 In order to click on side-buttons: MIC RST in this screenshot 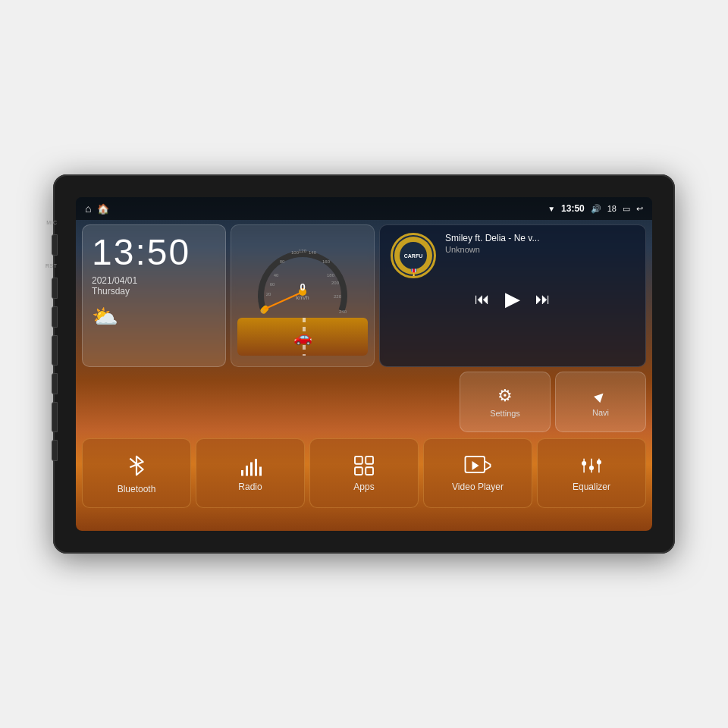, I will do `click(52, 340)`.